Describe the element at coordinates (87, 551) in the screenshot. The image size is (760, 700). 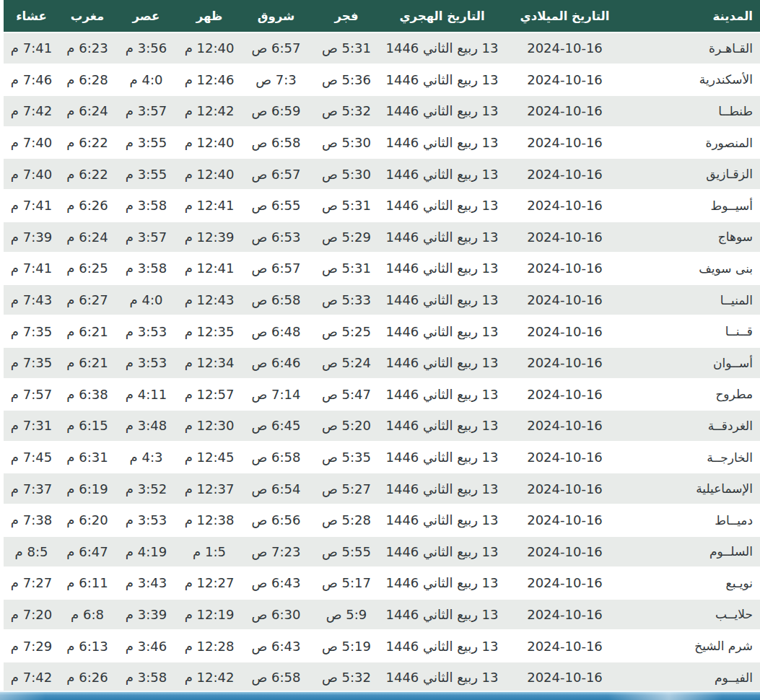
I see `cell-maghrib: 6:47 م` at that location.